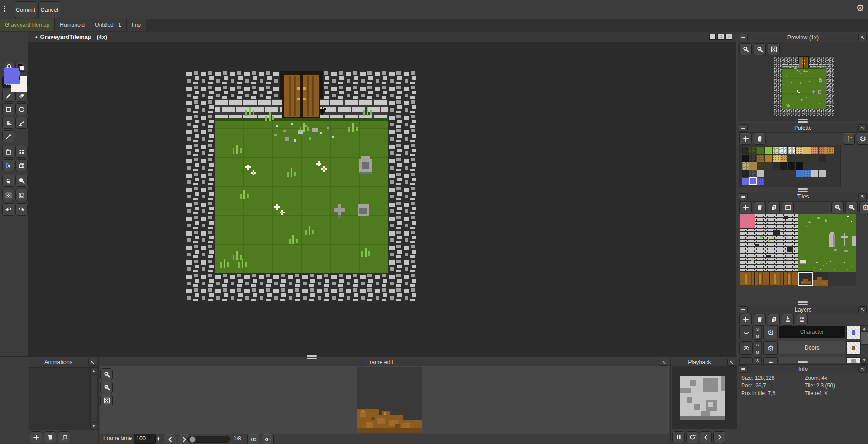  I want to click on tilemap-canvas, so click(301, 186).